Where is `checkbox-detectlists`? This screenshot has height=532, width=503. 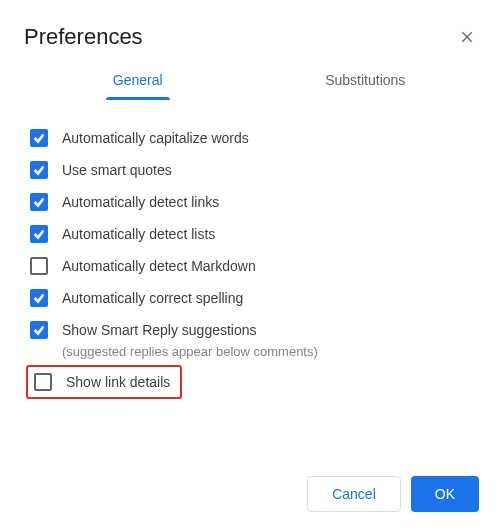
checkbox-detectlists is located at coordinates (39, 234).